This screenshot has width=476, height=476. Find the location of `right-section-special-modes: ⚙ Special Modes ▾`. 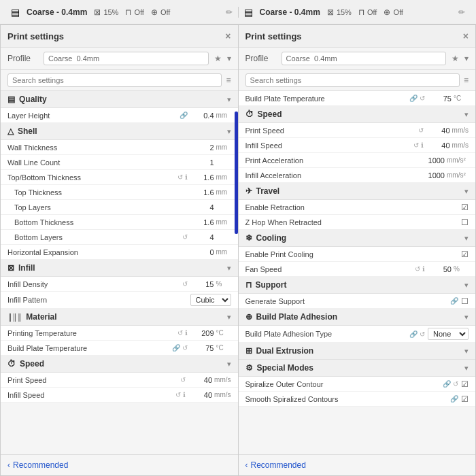

right-section-special-modes: ⚙ Special Modes ▾ is located at coordinates (358, 369).